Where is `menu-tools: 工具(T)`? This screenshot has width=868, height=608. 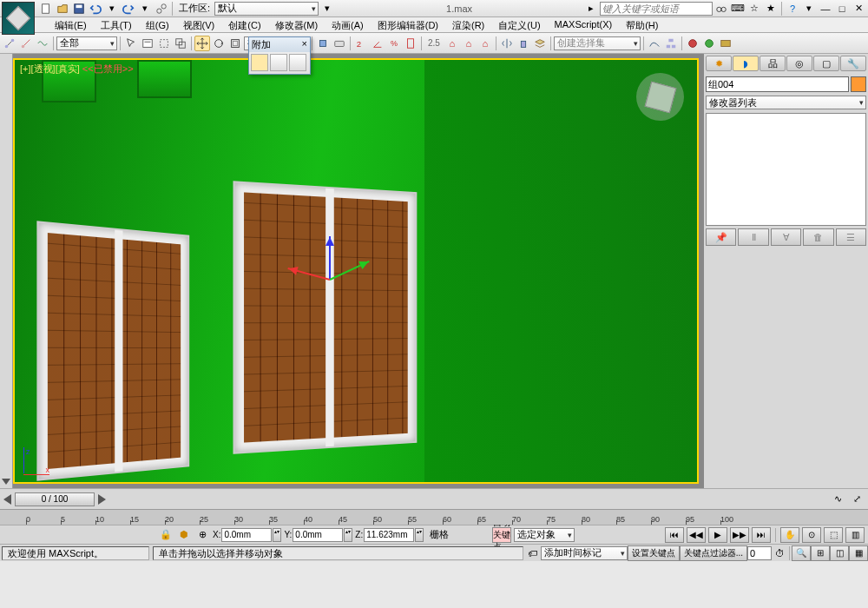
menu-tools: 工具(T) is located at coordinates (116, 24).